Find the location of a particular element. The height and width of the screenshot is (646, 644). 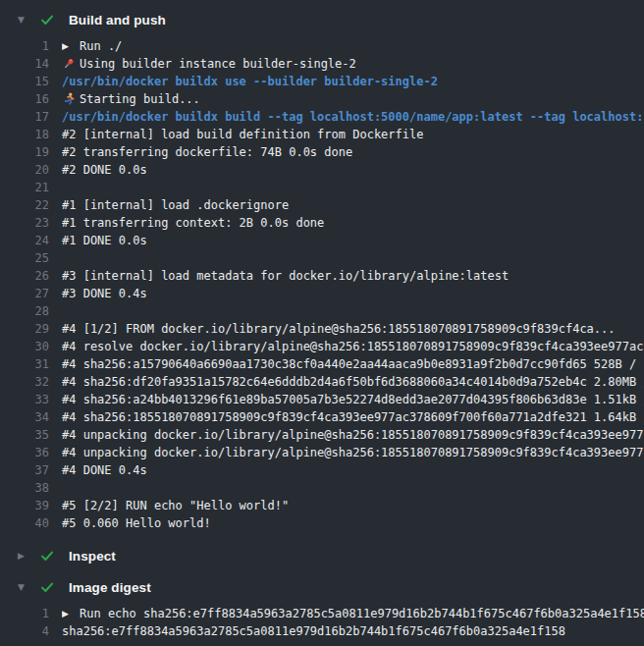

line-number: 22 is located at coordinates (25, 205).